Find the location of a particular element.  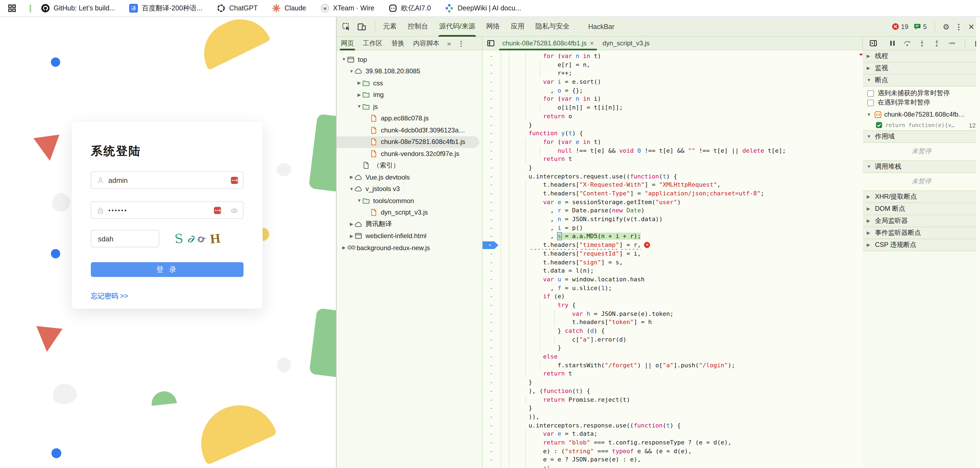

apps-grid-icon is located at coordinates (12, 8).